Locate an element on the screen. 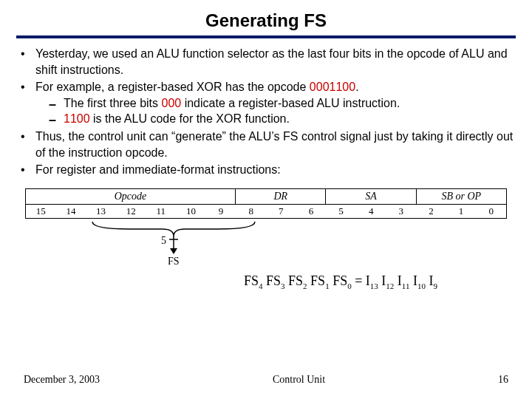 Image resolution: width=532 pixels, height=399 pixels. bit-5: 5 is located at coordinates (341, 211).